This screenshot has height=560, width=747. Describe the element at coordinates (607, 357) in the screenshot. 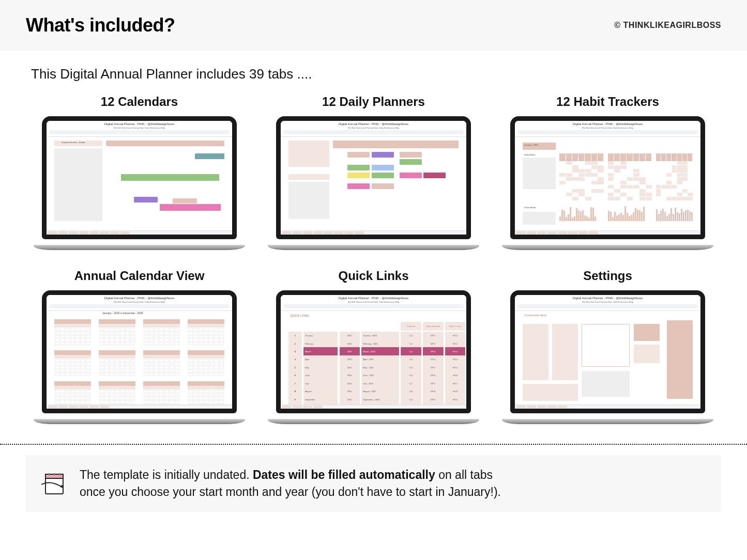

I see `sheet-body: Customize Here` at that location.